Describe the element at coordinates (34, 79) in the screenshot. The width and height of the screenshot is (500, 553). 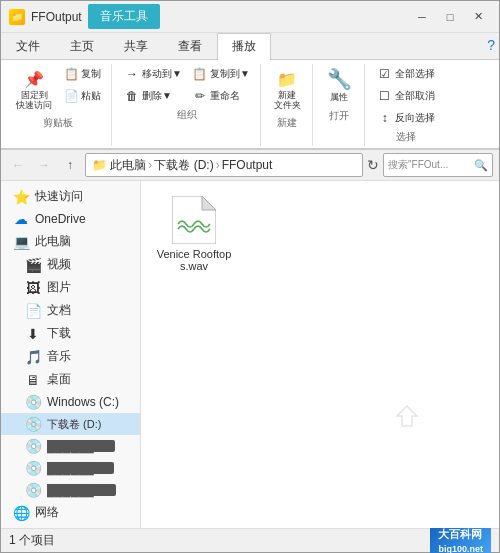
I see `pin-icon: 📌` at that location.